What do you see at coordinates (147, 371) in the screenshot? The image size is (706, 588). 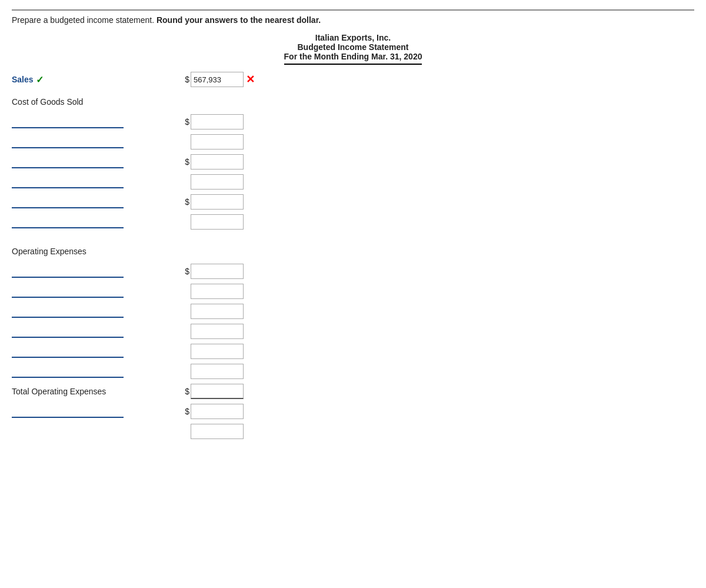 I see `opex-row-6: $` at bounding box center [147, 371].